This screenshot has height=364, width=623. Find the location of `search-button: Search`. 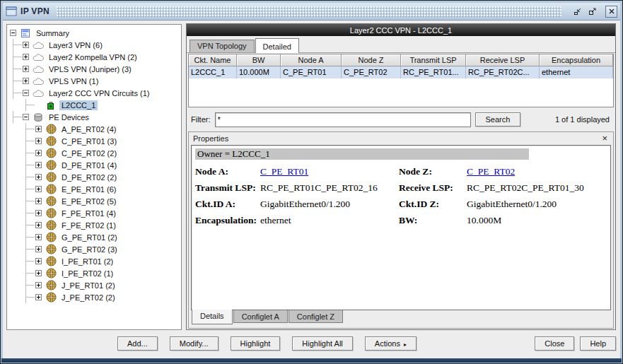

search-button: Search is located at coordinates (498, 119).